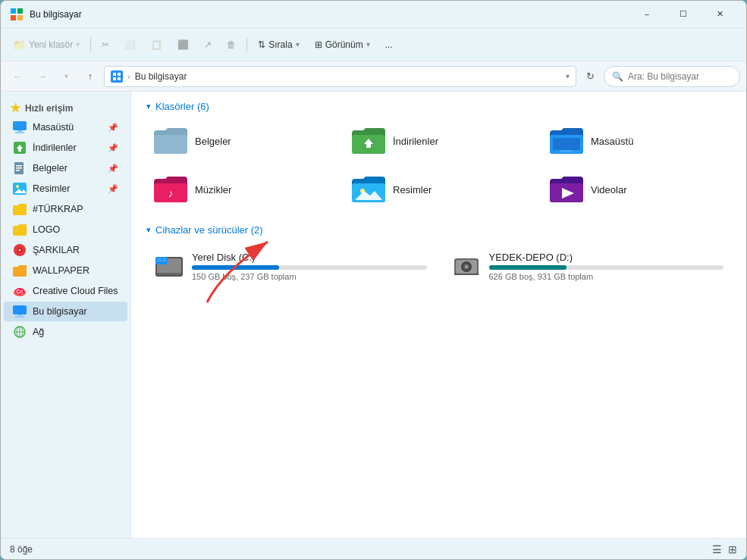 This screenshot has height=560, width=747. Describe the element at coordinates (55, 148) in the screenshot. I see `sidebar-item-indirilenler-label: İndirilenler` at that location.